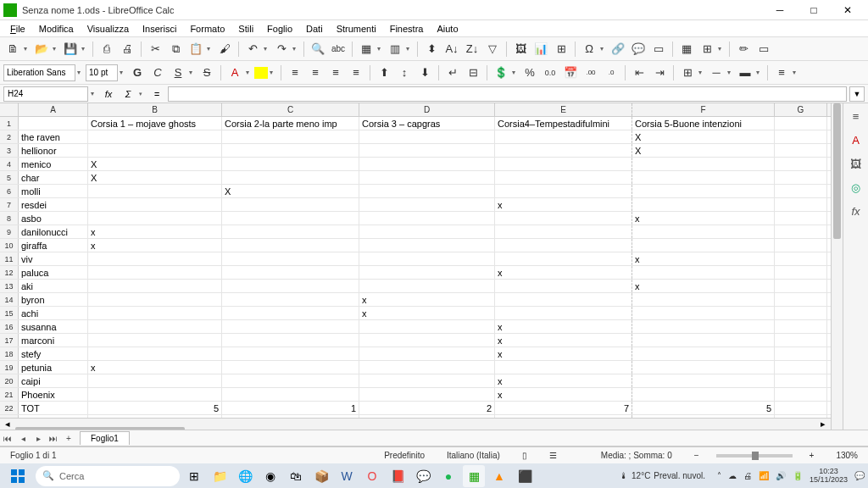  What do you see at coordinates (9, 110) in the screenshot?
I see `select-all-corner` at bounding box center [9, 110].